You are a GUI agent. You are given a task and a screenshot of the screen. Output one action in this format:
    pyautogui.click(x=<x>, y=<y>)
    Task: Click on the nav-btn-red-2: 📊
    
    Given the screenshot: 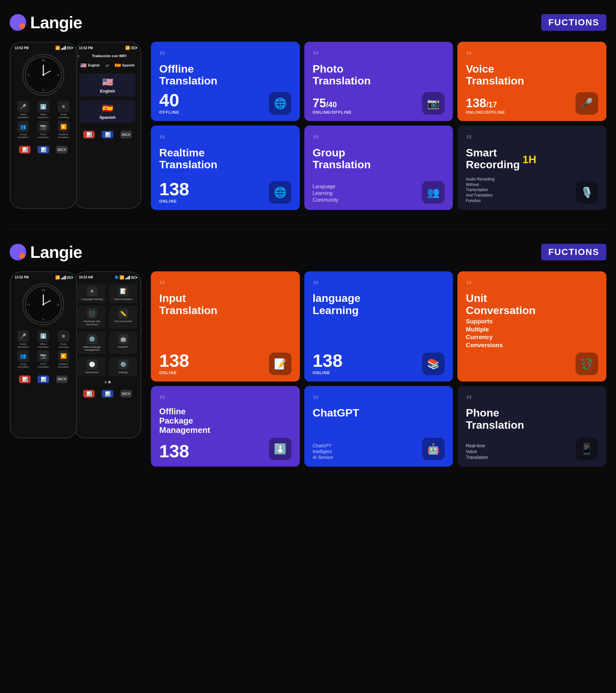 What is the action you would take?
    pyautogui.click(x=89, y=134)
    